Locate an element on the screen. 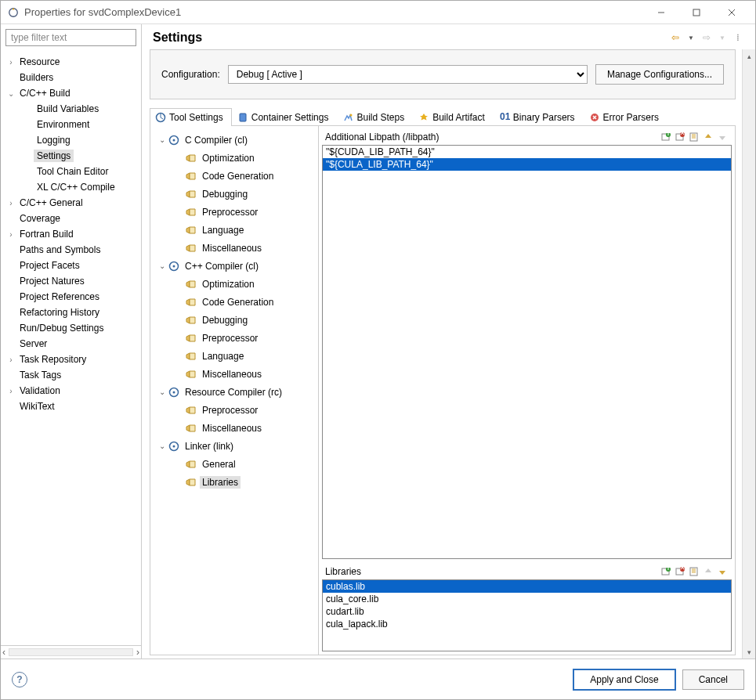 Image resolution: width=756 pixels, height=700 pixels. help-button: ? is located at coordinates (20, 680).